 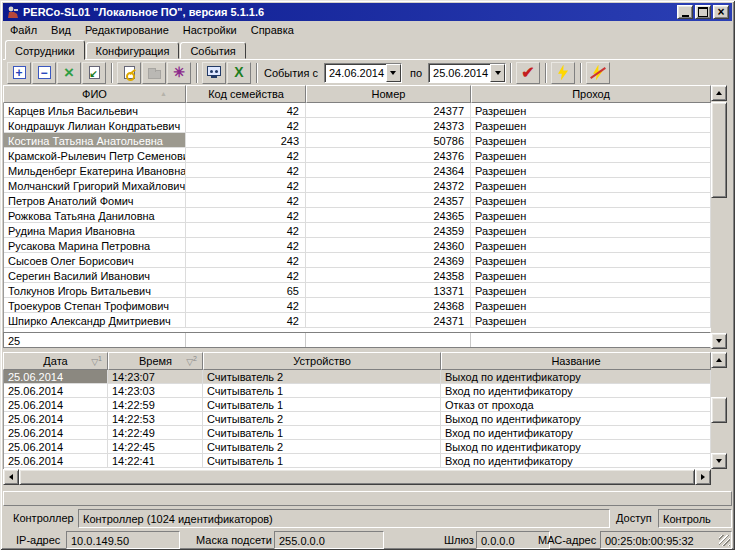 What do you see at coordinates (358, 186) in the screenshot?
I see `employee-row: Молчанский Григорий Михайлович4224372Раз…` at bounding box center [358, 186].